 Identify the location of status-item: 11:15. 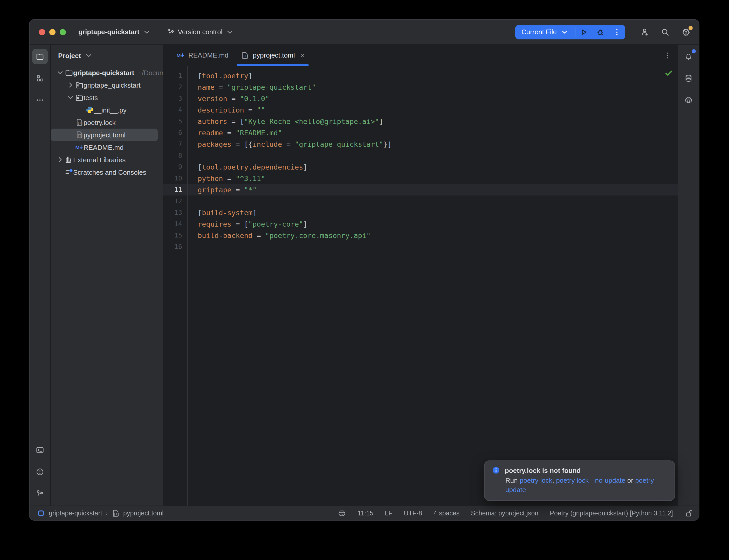
(366, 513).